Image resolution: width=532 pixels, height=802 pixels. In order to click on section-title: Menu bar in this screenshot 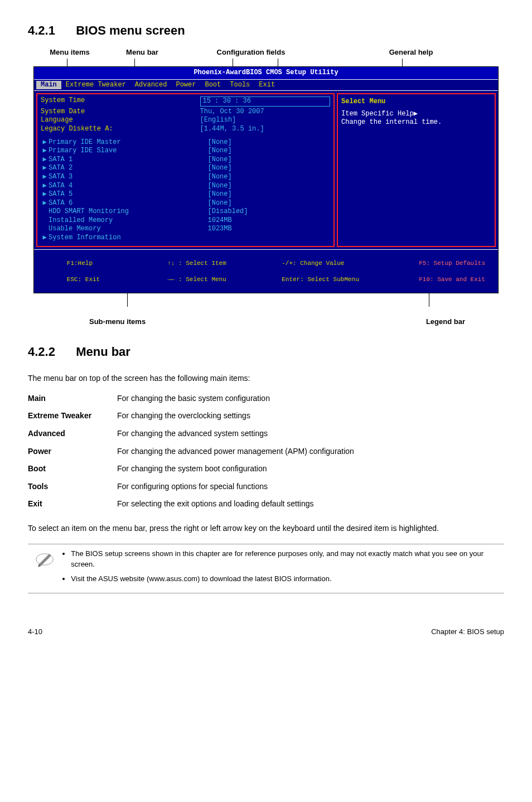, I will do `click(103, 351)`.